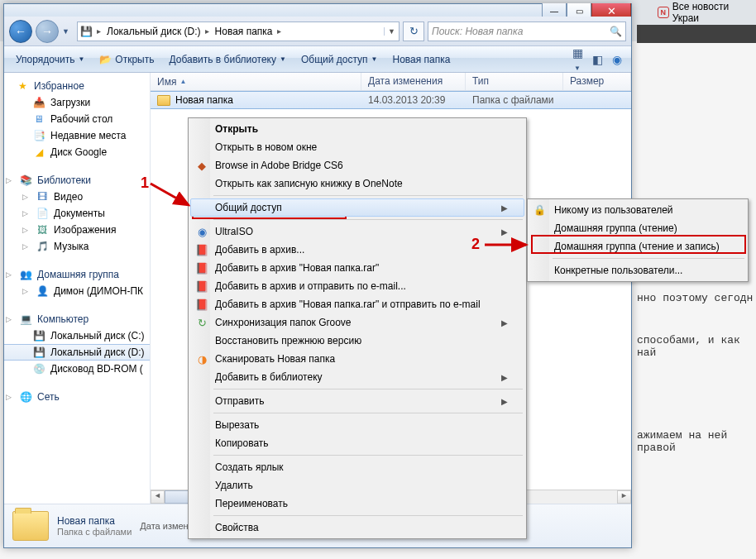  I want to click on sub-specific-users: Конкретные пользователи..., so click(638, 270).